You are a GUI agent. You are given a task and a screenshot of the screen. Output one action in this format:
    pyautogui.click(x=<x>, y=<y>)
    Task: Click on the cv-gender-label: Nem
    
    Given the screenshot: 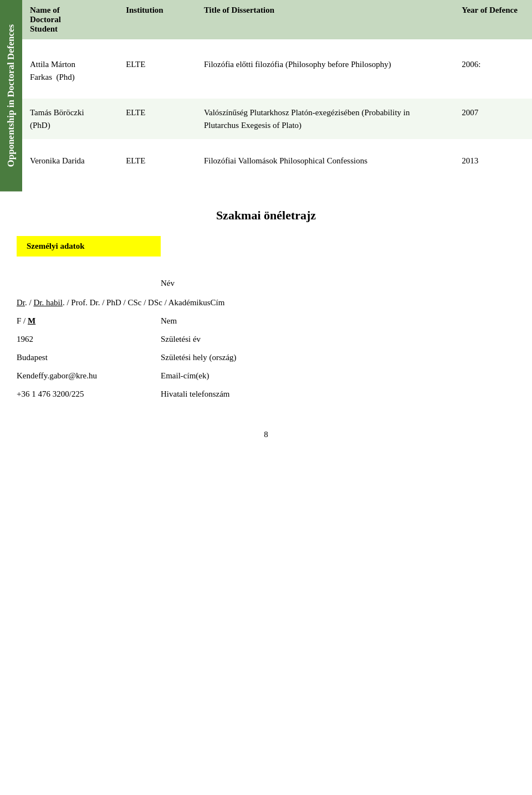 What is the action you would take?
    pyautogui.click(x=168, y=321)
    